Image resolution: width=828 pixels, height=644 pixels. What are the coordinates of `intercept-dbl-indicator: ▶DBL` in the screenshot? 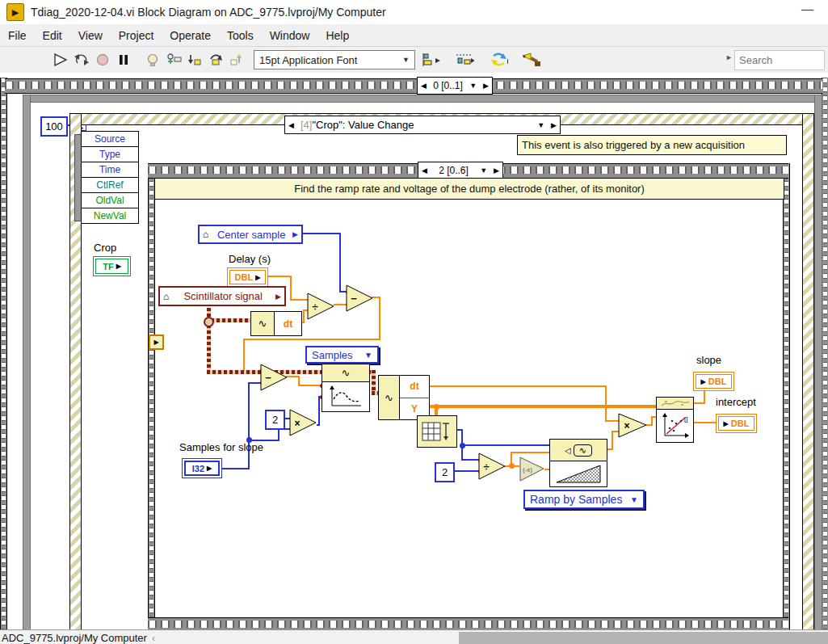 It's located at (737, 423).